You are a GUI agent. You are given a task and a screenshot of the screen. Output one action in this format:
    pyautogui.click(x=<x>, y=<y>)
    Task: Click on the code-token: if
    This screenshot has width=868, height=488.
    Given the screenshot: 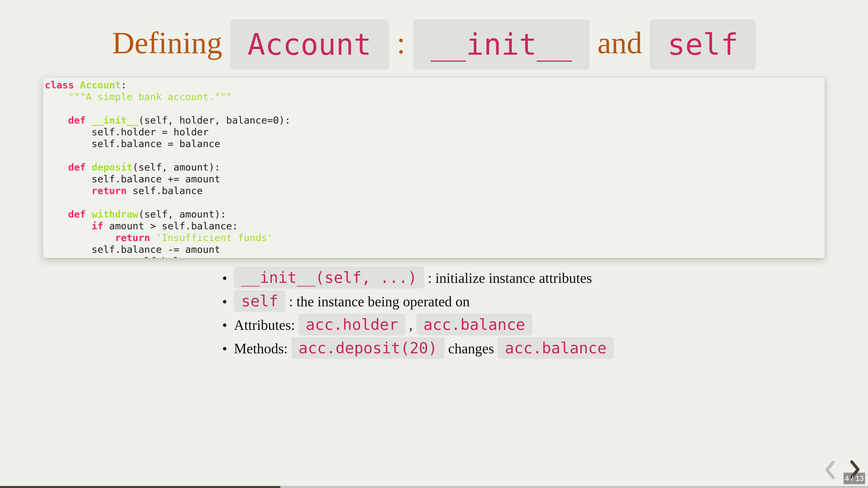 What is the action you would take?
    pyautogui.click(x=98, y=226)
    